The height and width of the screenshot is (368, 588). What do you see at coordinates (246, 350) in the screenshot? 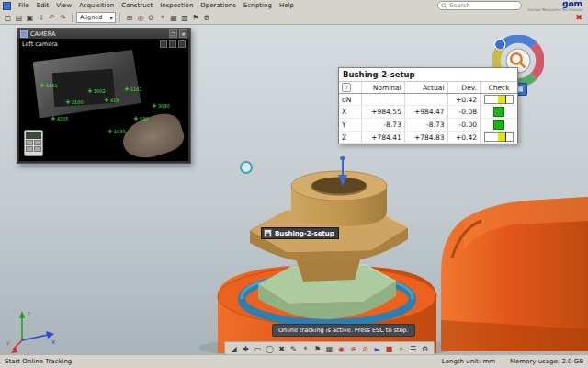
I see `add-point-icon: ✚` at bounding box center [246, 350].